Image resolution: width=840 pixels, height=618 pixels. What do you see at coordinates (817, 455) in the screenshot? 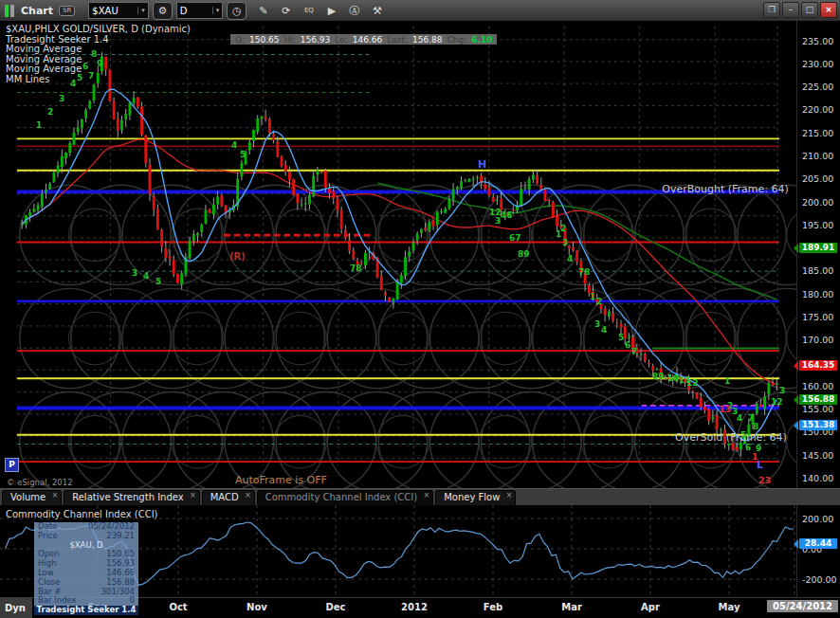
I see `price-tick: 145.00` at bounding box center [817, 455].